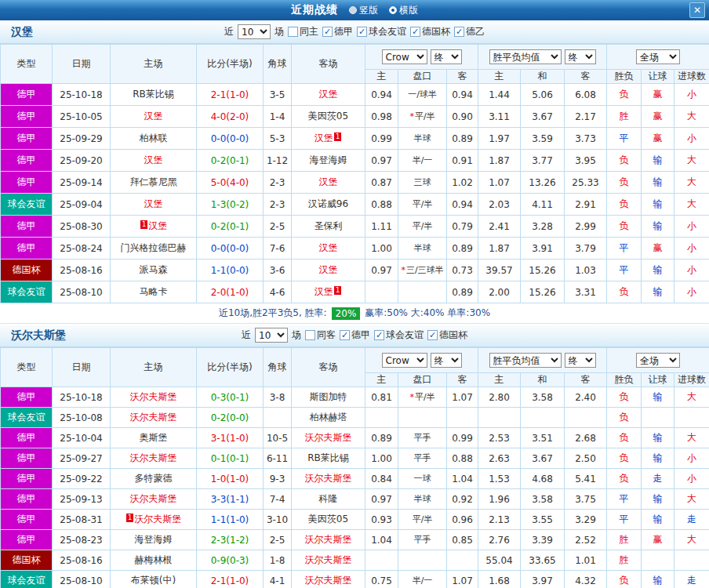 This screenshot has height=588, width=709. I want to click on wdl-cell: 负, so click(624, 205).